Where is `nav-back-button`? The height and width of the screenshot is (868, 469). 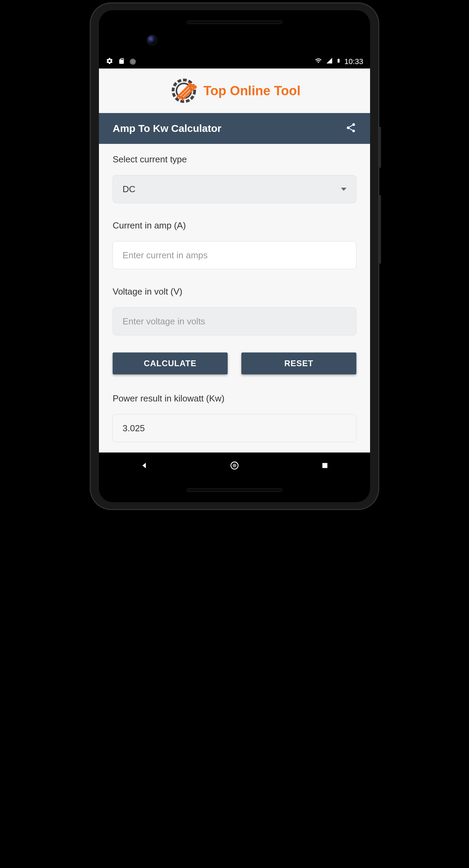
nav-back-button is located at coordinates (144, 466).